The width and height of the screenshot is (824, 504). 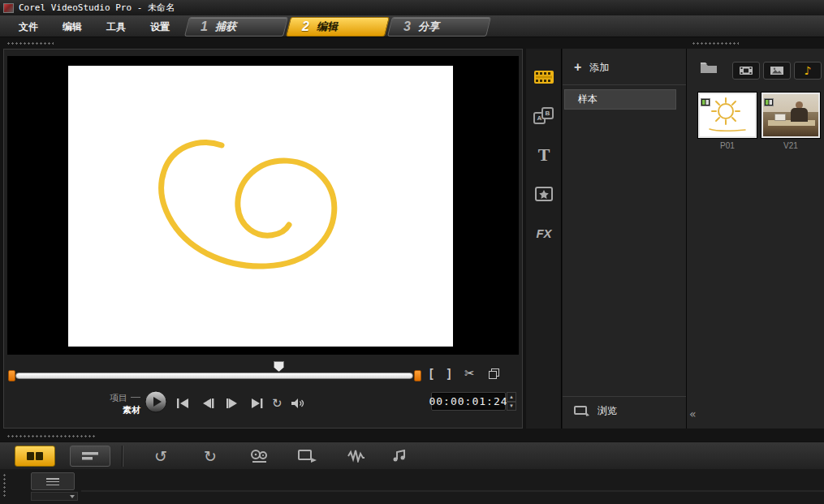 What do you see at coordinates (511, 407) in the screenshot?
I see `timecode-down-button: ▼` at bounding box center [511, 407].